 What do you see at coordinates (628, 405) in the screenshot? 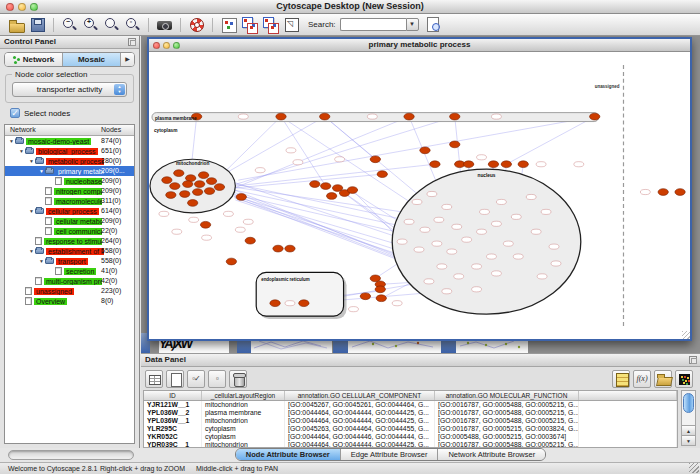
I see `table-cell` at bounding box center [628, 405].